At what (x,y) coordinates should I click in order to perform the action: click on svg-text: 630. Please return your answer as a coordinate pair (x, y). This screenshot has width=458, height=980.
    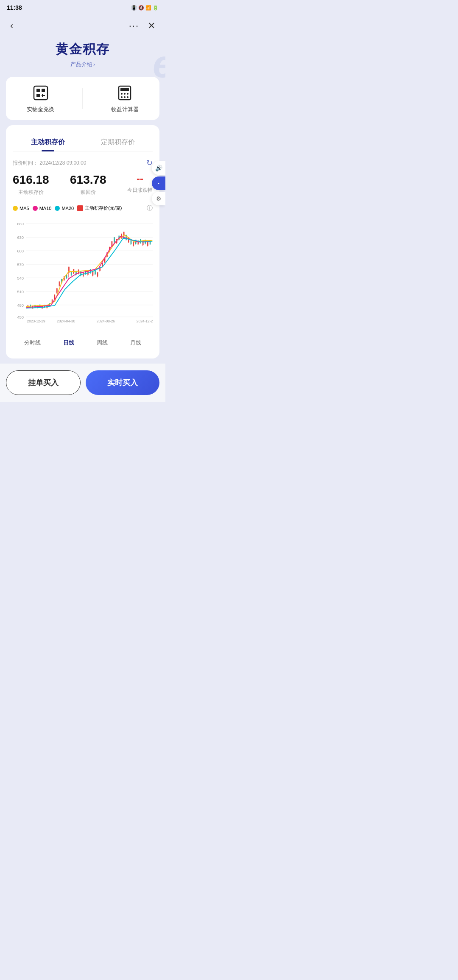
    Looking at the image, I should click on (20, 238).